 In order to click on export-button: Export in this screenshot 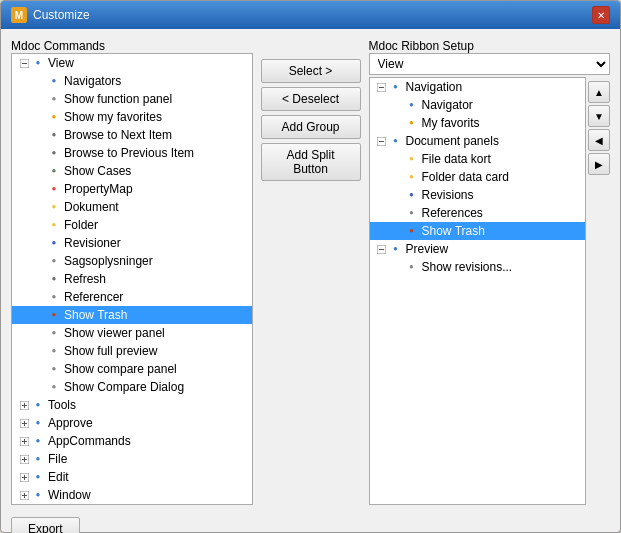, I will do `click(46, 525)`.